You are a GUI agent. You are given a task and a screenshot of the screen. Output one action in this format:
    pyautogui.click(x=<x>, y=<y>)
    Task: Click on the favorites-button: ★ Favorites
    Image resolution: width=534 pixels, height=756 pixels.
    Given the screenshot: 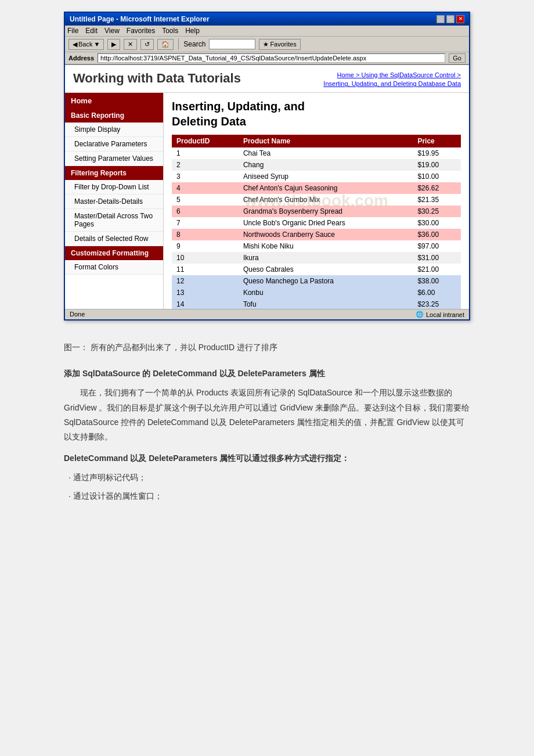 What is the action you would take?
    pyautogui.click(x=280, y=44)
    